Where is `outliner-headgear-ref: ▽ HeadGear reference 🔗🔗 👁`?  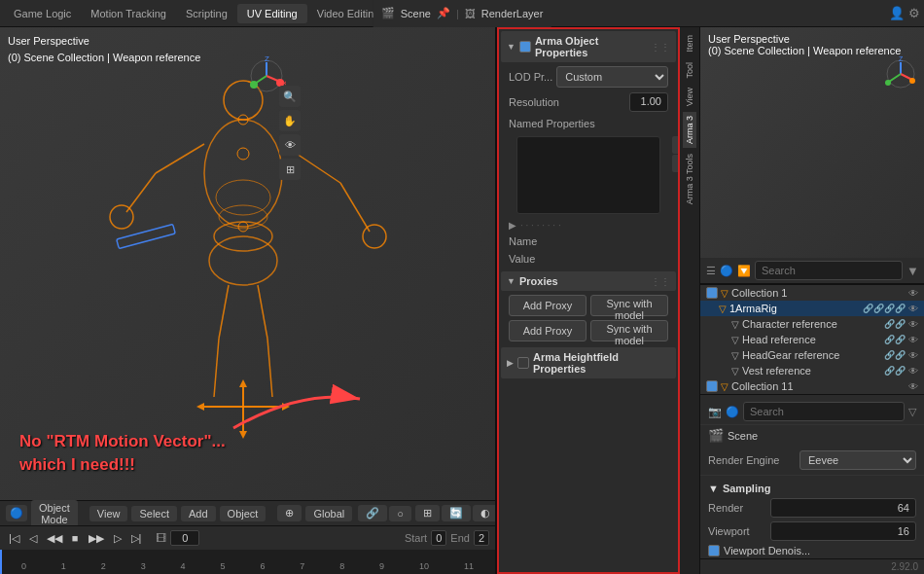 outliner-headgear-ref: ▽ HeadGear reference 🔗🔗 👁 is located at coordinates (812, 355).